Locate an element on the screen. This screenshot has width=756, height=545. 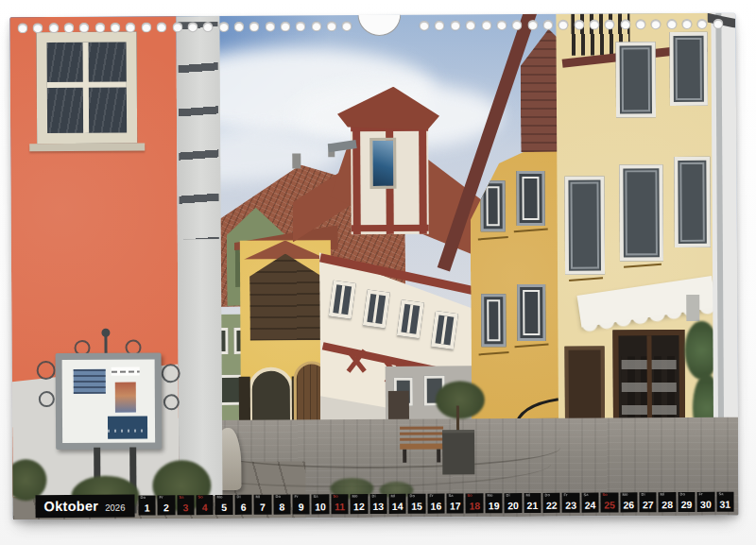
day-number: 13 is located at coordinates (378, 506).